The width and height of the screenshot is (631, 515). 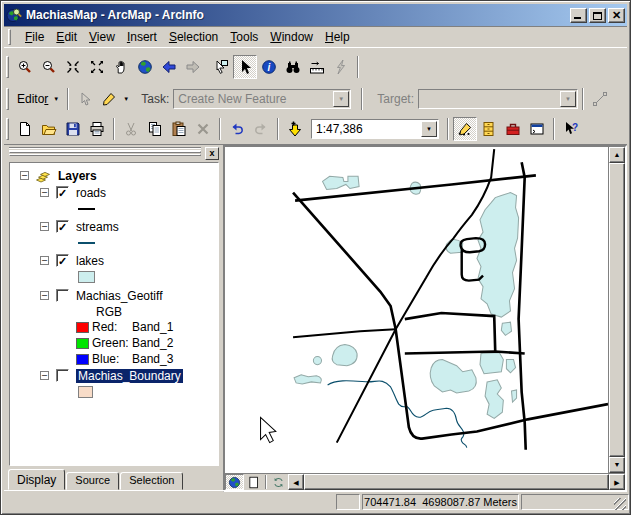 I want to click on roads-line-symbol, so click(x=86, y=209).